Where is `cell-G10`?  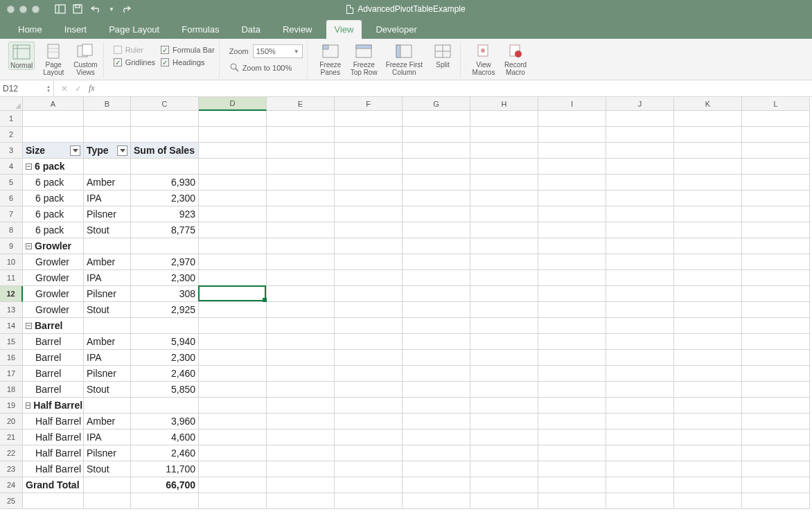
cell-G10 is located at coordinates (436, 262).